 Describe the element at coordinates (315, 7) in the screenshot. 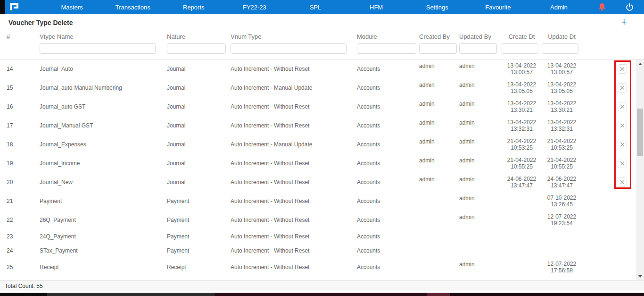

I see `nav-item-spl: SPL` at that location.